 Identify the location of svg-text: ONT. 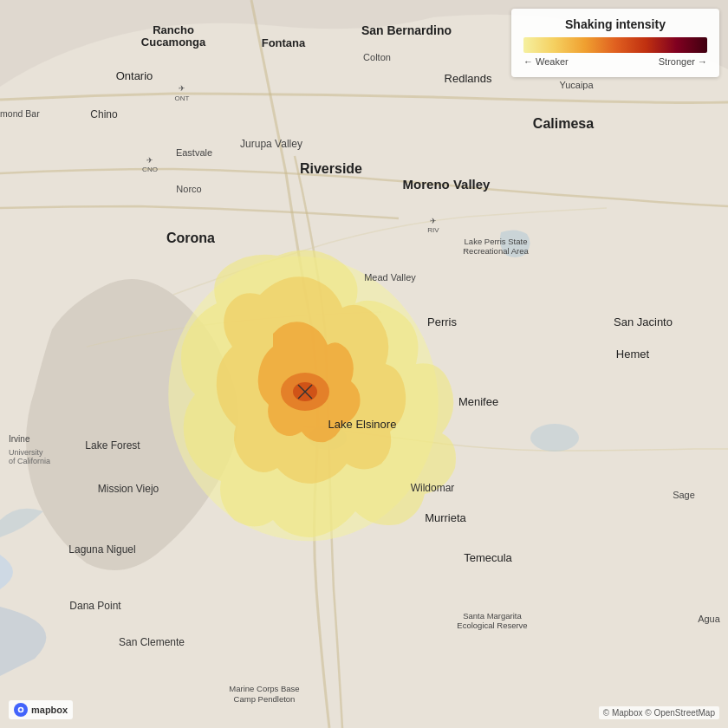
(182, 99).